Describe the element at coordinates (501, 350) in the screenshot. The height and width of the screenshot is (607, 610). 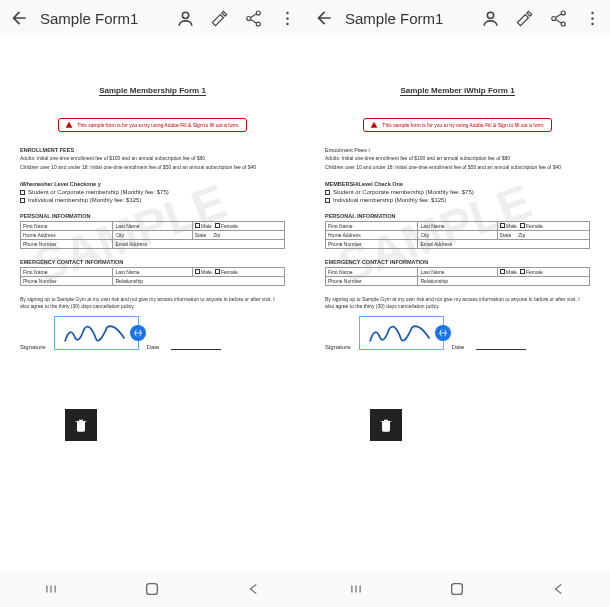
I see `date-line-r` at that location.